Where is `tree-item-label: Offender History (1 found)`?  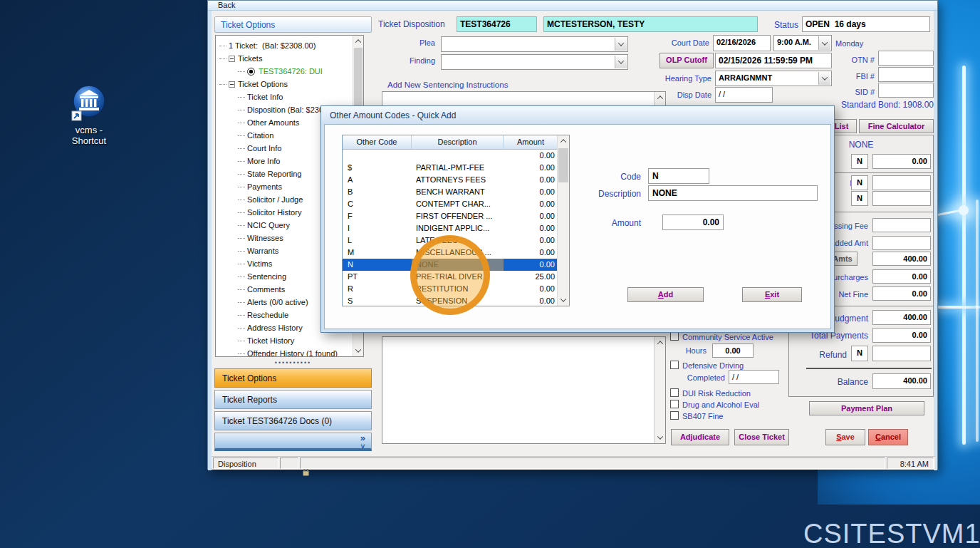
tree-item-label: Offender History (1 found) is located at coordinates (292, 353).